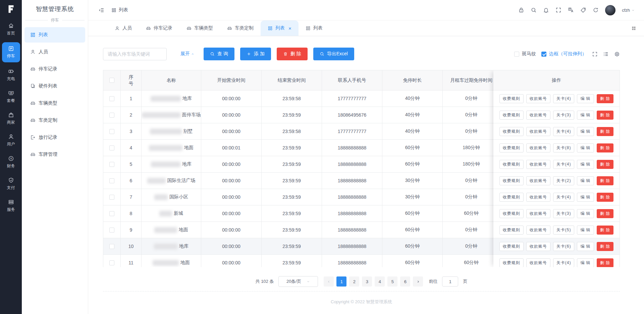 The image size is (644, 314). Describe the element at coordinates (558, 10) in the screenshot. I see `fullscreen-icon` at that location.